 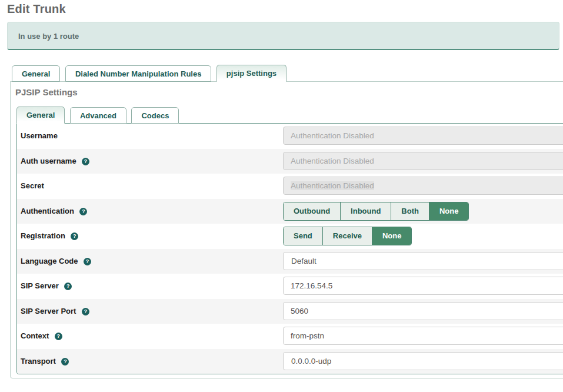 What do you see at coordinates (290, 337) in the screenshot?
I see `form-row-context: Context ?` at bounding box center [290, 337].